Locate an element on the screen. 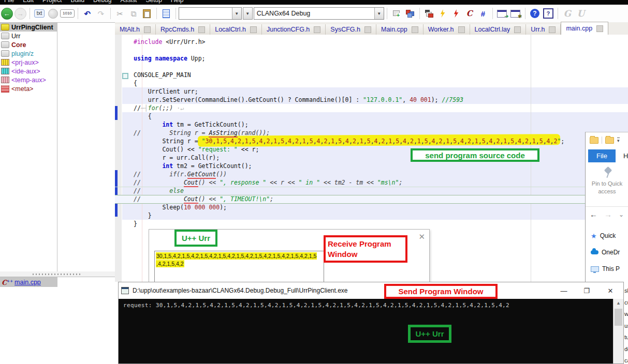 Image resolution: width=628 pixels, height=364 pixels. config-dropdown-button: ▼ is located at coordinates (247, 13).